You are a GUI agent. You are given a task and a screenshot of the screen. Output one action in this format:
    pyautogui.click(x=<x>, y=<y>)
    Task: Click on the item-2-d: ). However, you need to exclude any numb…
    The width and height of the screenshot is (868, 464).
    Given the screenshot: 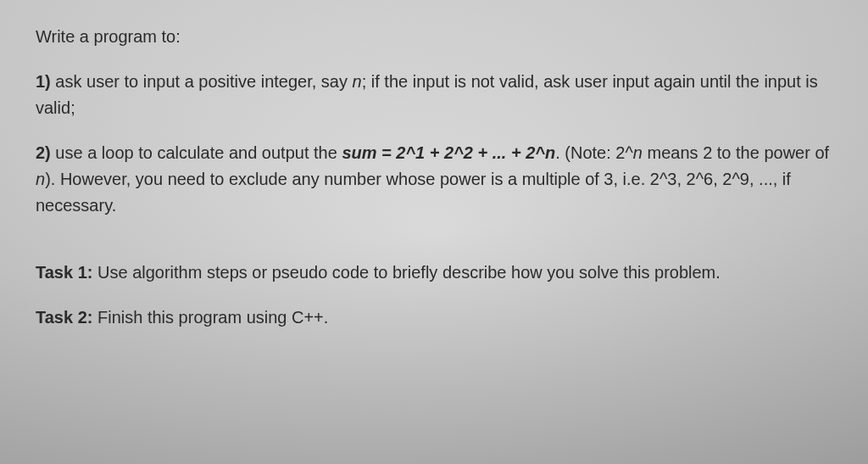 What is the action you would take?
    pyautogui.click(x=414, y=192)
    